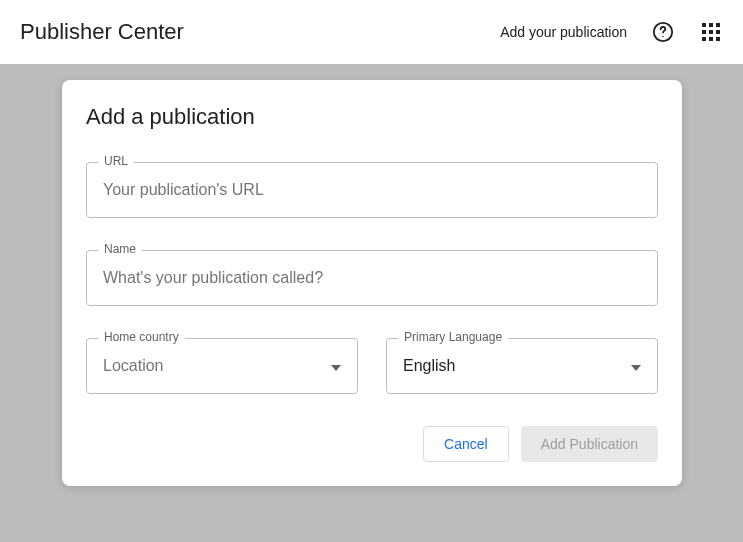 This screenshot has height=542, width=743. What do you see at coordinates (466, 444) in the screenshot?
I see `cancel-button: Cancel` at bounding box center [466, 444].